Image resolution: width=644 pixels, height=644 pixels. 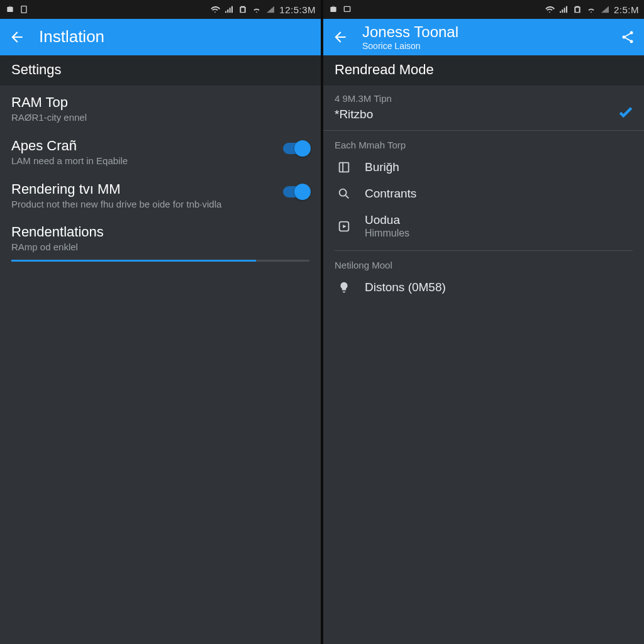 I want to click on progress-bar, so click(x=160, y=260).